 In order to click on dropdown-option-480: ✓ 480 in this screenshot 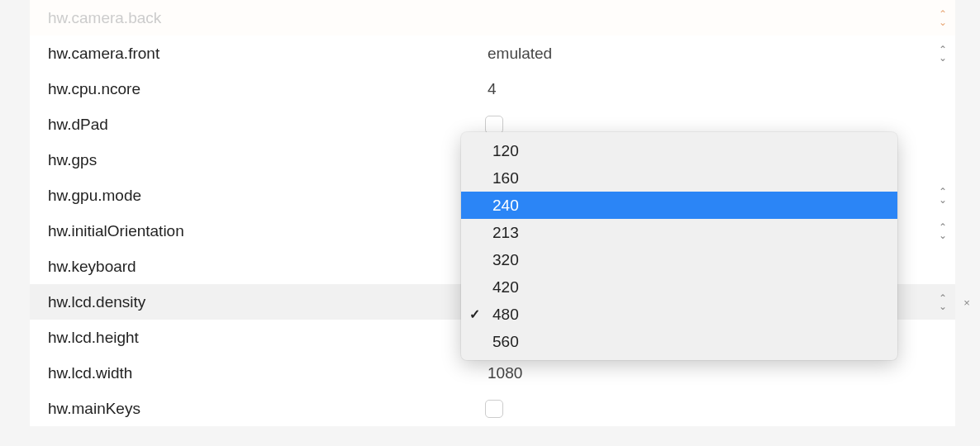, I will do `click(679, 314)`.